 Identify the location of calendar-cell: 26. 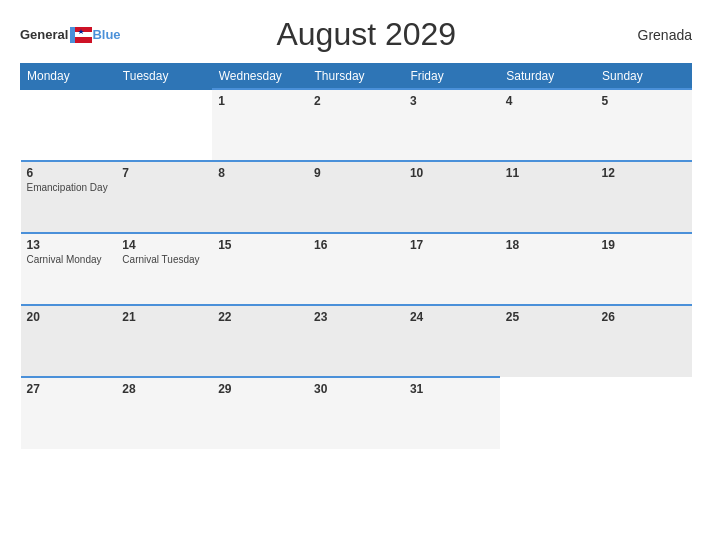
(644, 341).